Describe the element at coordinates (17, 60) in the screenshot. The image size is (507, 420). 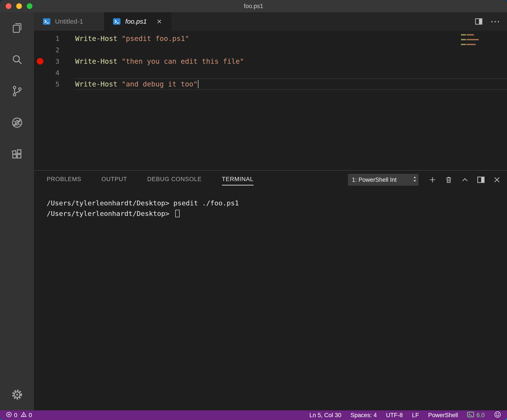
I see `search-icon` at that location.